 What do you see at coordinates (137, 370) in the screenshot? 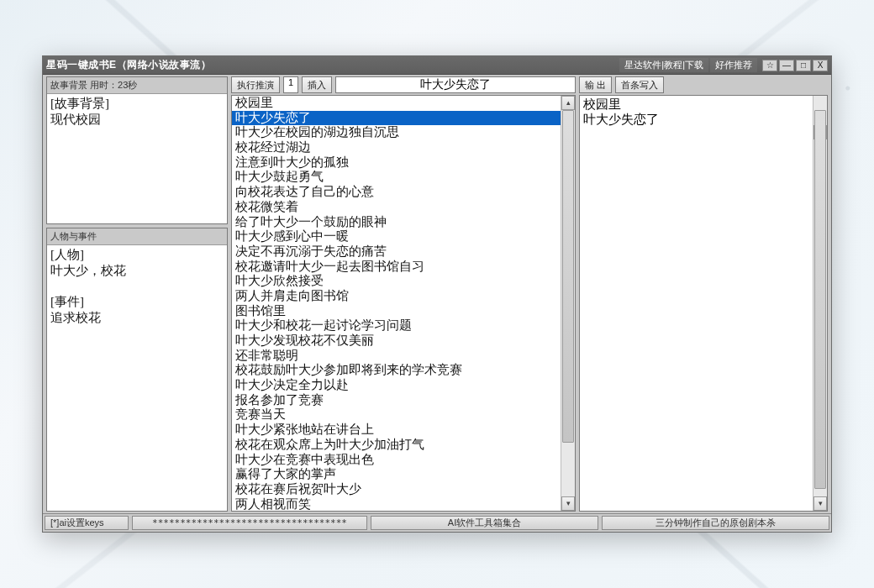
I see `panel-characters-events: 人物与事件 [人物] 叶大少，校花 [事件] 追求校花` at bounding box center [137, 370].